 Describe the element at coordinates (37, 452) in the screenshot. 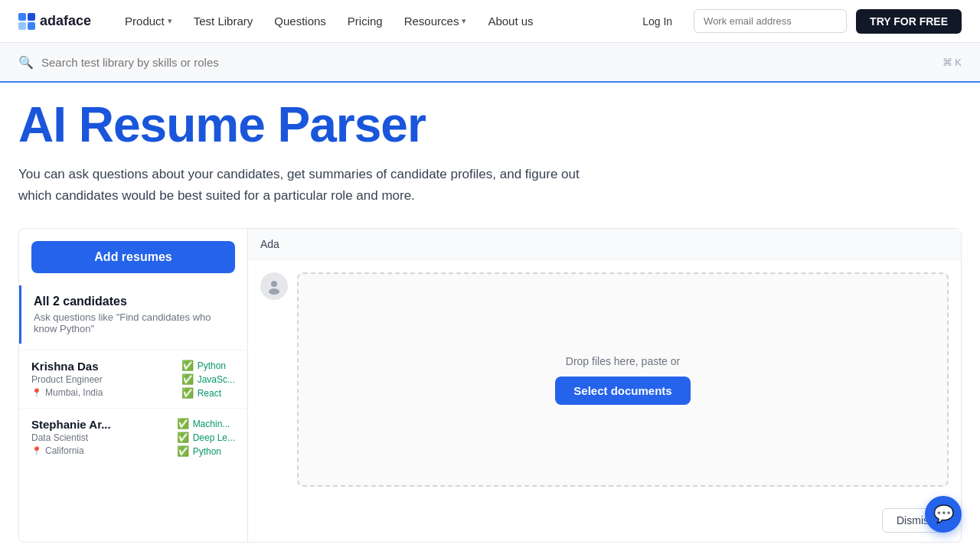

I see `location-icon-stephanie: 📍` at that location.